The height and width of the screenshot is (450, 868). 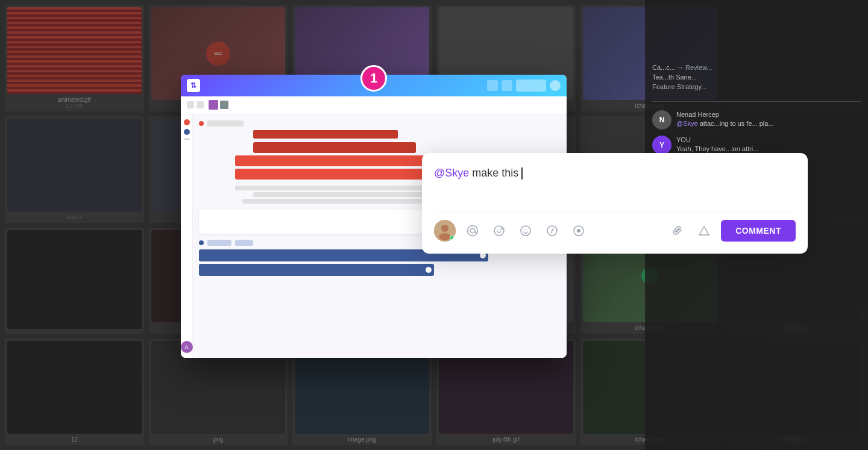 I want to click on app-logo: ⇅, so click(x=193, y=86).